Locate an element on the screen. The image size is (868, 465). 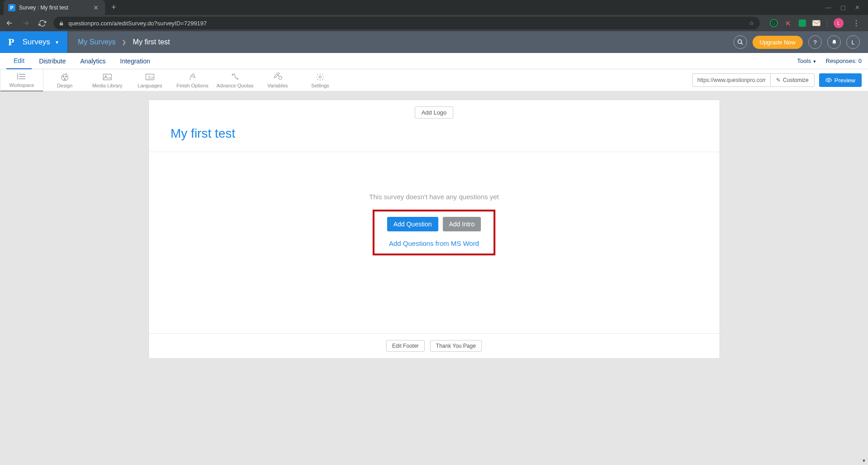
editor-toolbar: Workspace Design Media Library 文A Langua… is located at coordinates (434, 81).